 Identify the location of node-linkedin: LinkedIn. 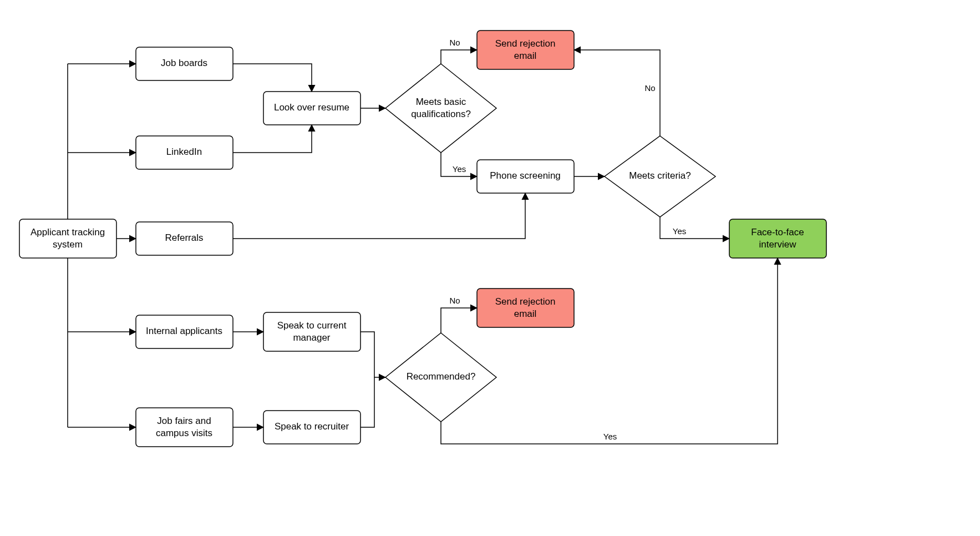
(184, 153).